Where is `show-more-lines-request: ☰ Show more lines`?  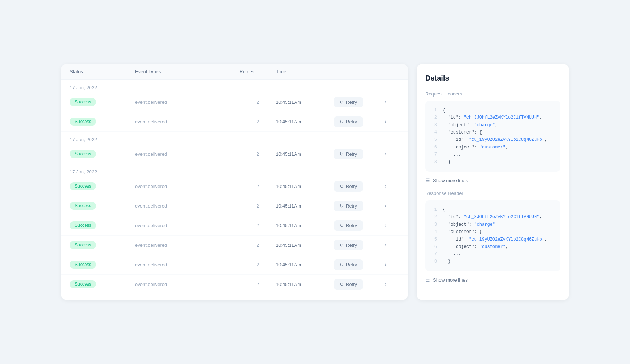 show-more-lines-request: ☰ Show more lines is located at coordinates (493, 183).